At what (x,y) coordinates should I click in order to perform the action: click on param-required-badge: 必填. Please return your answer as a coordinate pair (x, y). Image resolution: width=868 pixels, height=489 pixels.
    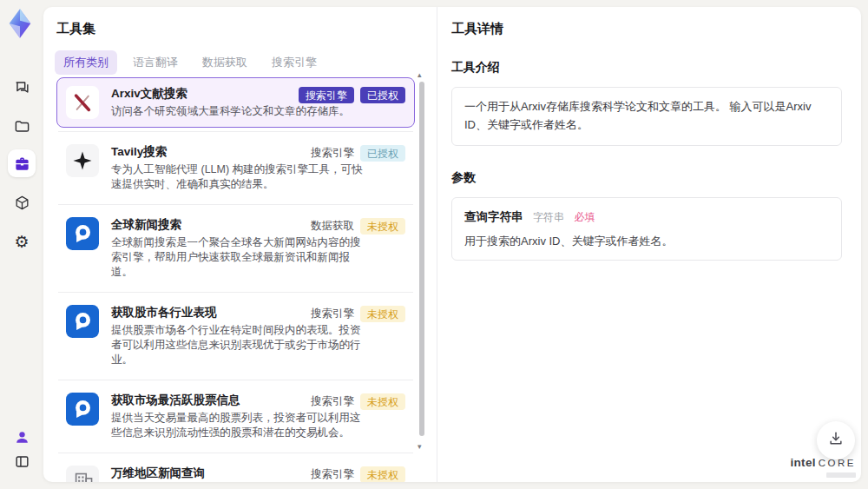
    Looking at the image, I should click on (584, 217).